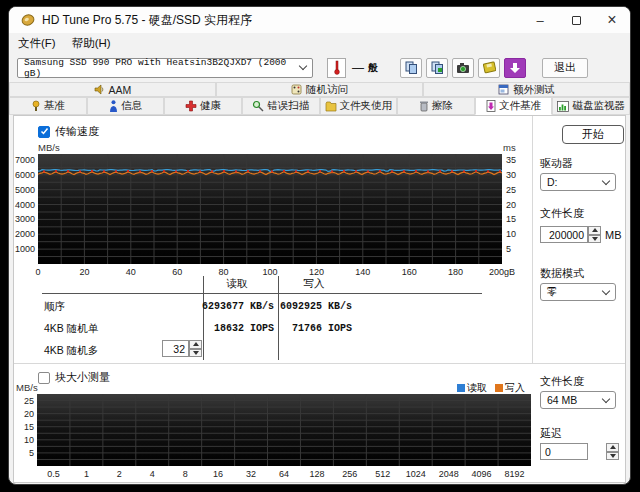 The image size is (640, 492). I want to click on legend-read-swatch, so click(461, 388).